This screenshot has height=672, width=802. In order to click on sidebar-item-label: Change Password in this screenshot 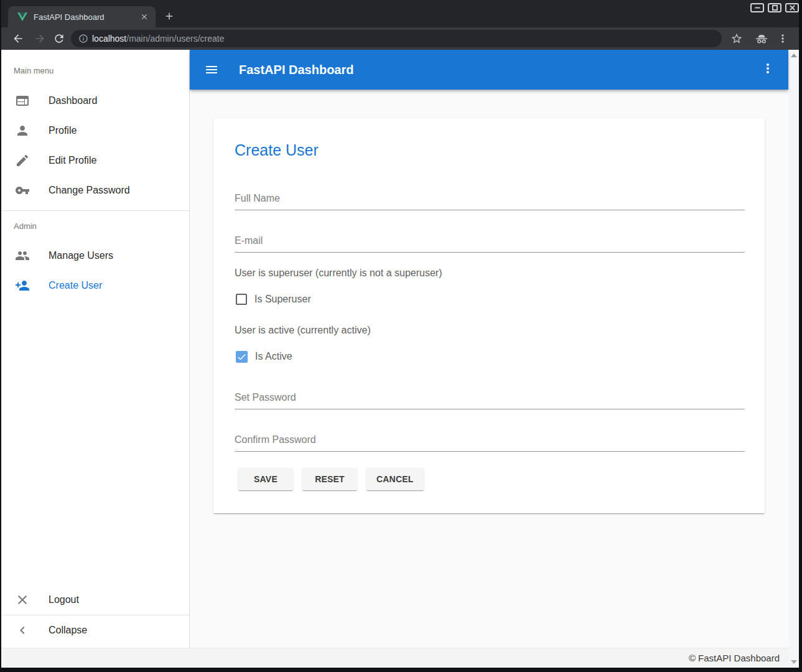, I will do `click(90, 190)`.